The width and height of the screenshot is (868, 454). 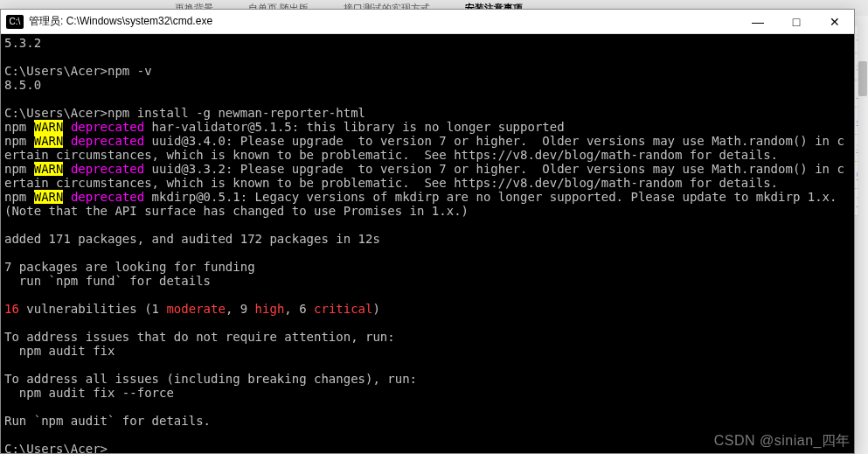 What do you see at coordinates (796, 21) in the screenshot?
I see `maximize-button: □` at bounding box center [796, 21].